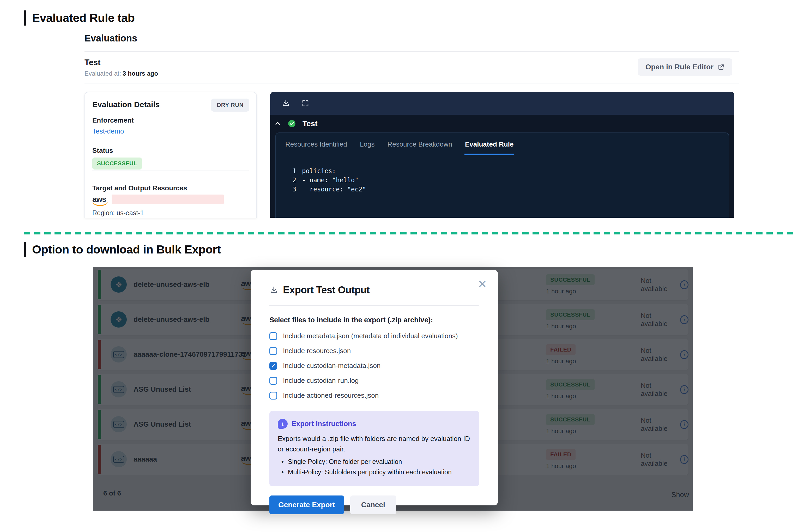 This screenshot has height=532, width=798. I want to click on evaluated-at-value: 3 hours ago, so click(140, 73).